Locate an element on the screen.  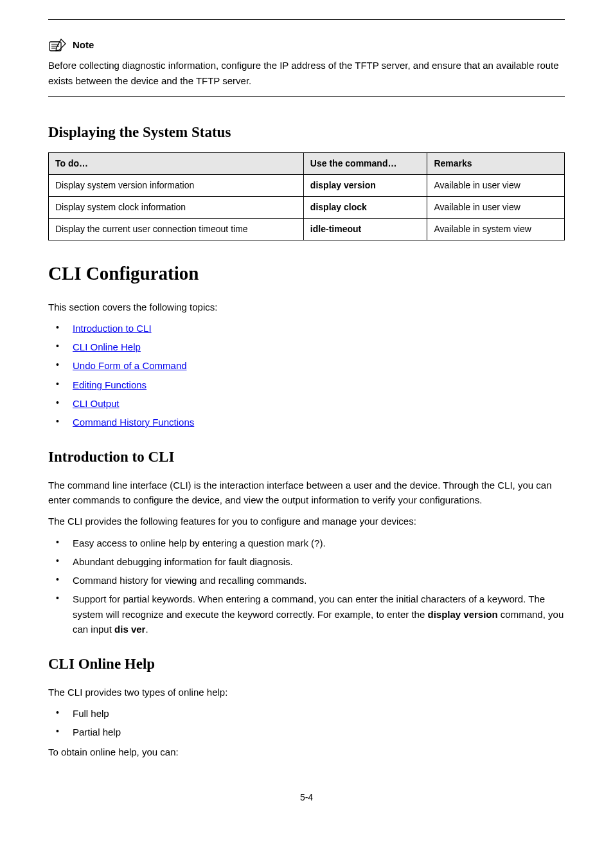
online-help-para-1: The CLI provides two types of online hel… is located at coordinates (306, 692).